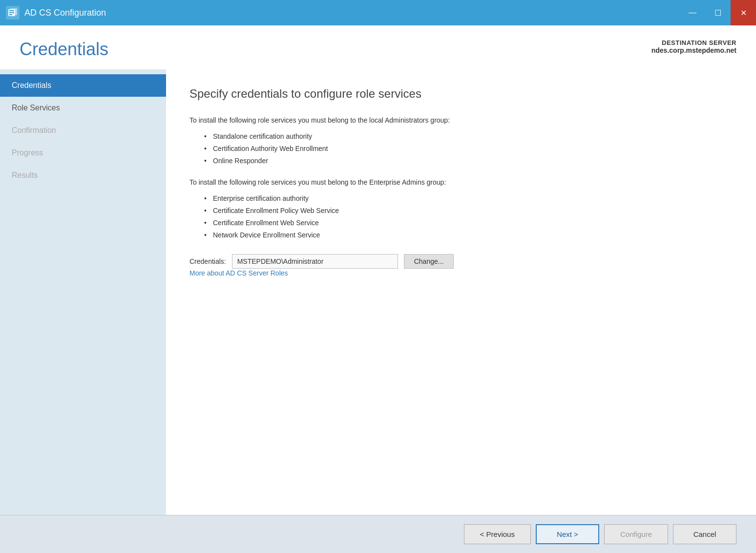 The image size is (756, 553). I want to click on title-bar: AD CS Configuration — ☐ ✕, so click(378, 13).